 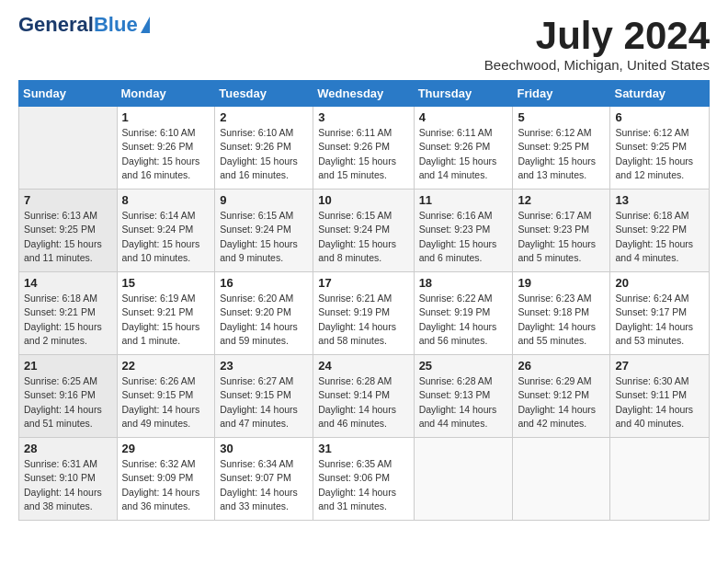 I want to click on week-row-1: 1Sunrise: 6:10 AM Sunset: 9:26 PM Daylig…, so click(x=364, y=148).